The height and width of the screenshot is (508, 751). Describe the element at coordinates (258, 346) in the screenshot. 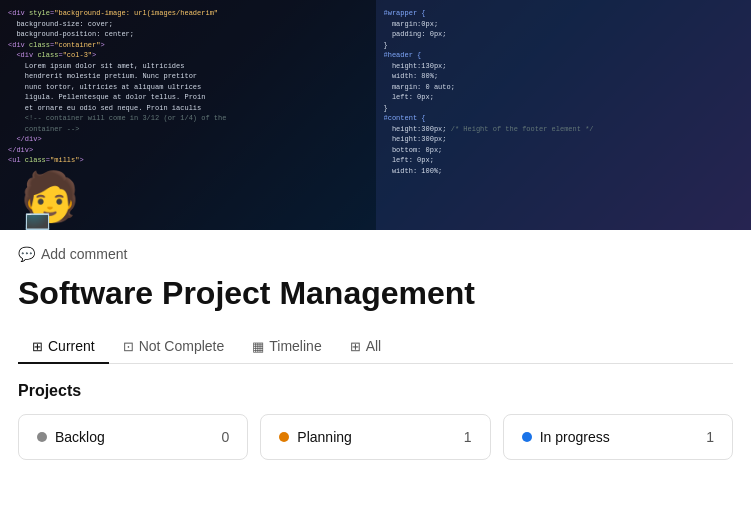

I see `timeline-tab-icon: ▦` at that location.